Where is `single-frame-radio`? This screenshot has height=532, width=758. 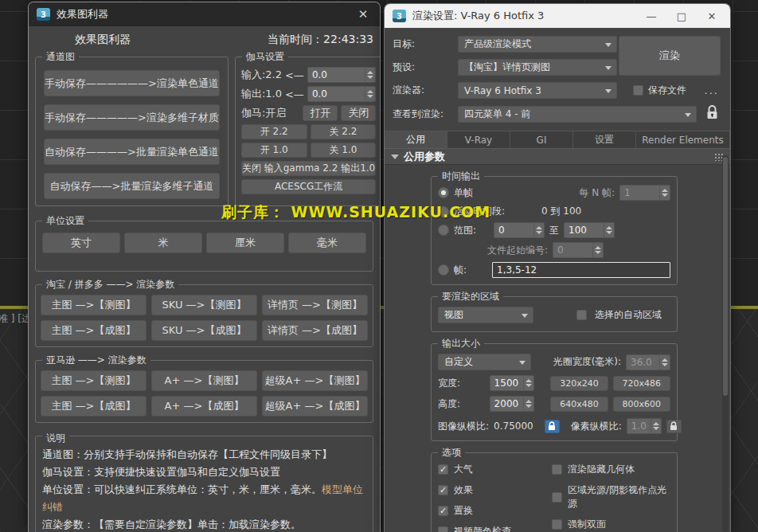 single-frame-radio is located at coordinates (443, 193).